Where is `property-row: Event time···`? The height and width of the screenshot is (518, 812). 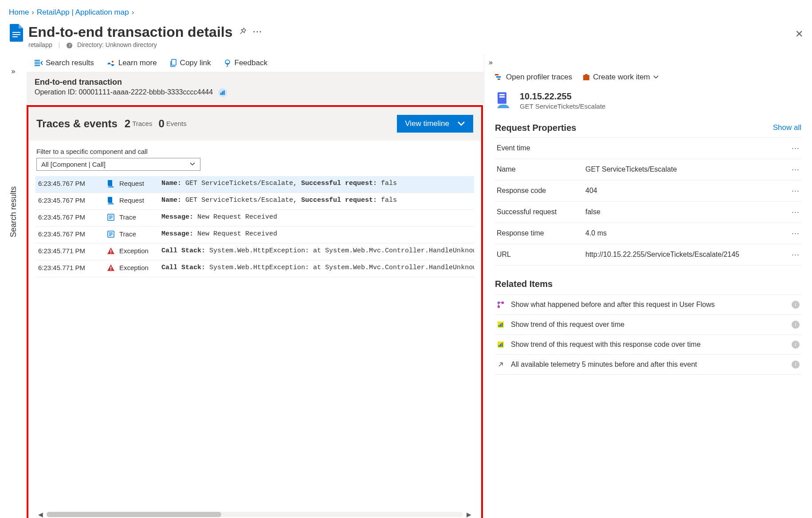 property-row: Event time··· is located at coordinates (648, 148).